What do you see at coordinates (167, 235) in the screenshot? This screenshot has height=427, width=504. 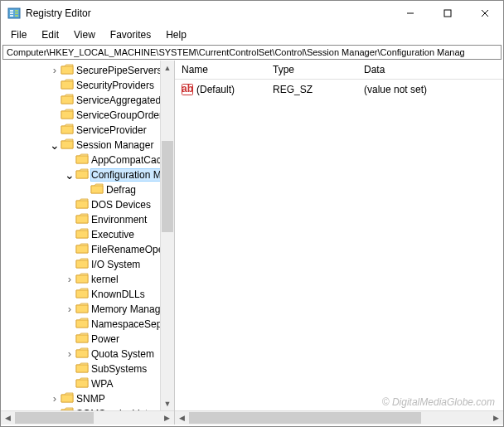 I see `tree-vertical-scrollbar: ▲ ▼` at bounding box center [167, 235].